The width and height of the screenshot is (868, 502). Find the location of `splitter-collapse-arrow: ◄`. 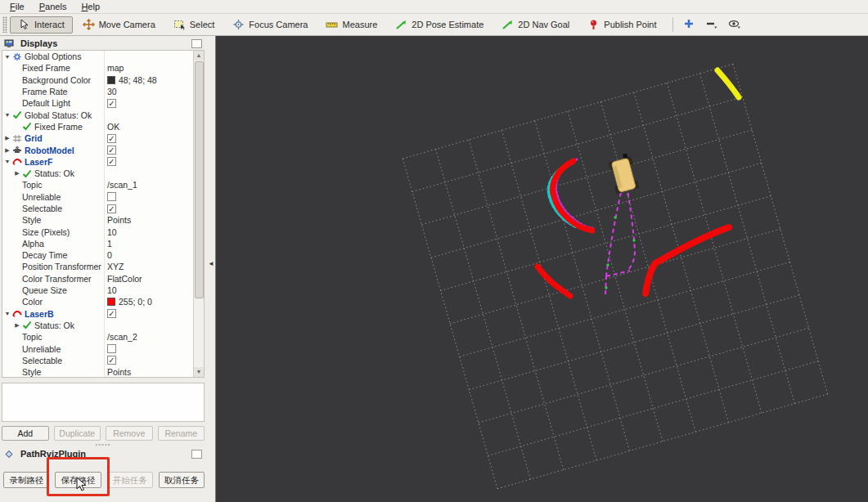

splitter-collapse-arrow: ◄ is located at coordinates (211, 263).